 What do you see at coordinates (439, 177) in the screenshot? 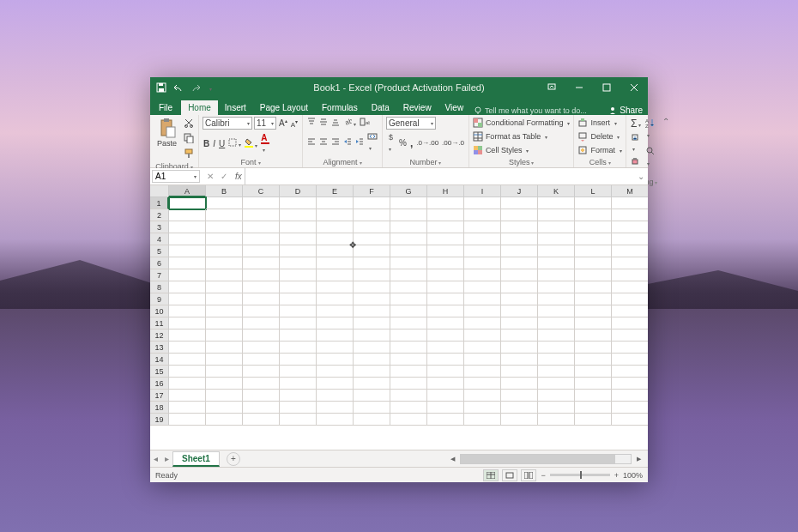
I see `formula-input` at bounding box center [439, 177].